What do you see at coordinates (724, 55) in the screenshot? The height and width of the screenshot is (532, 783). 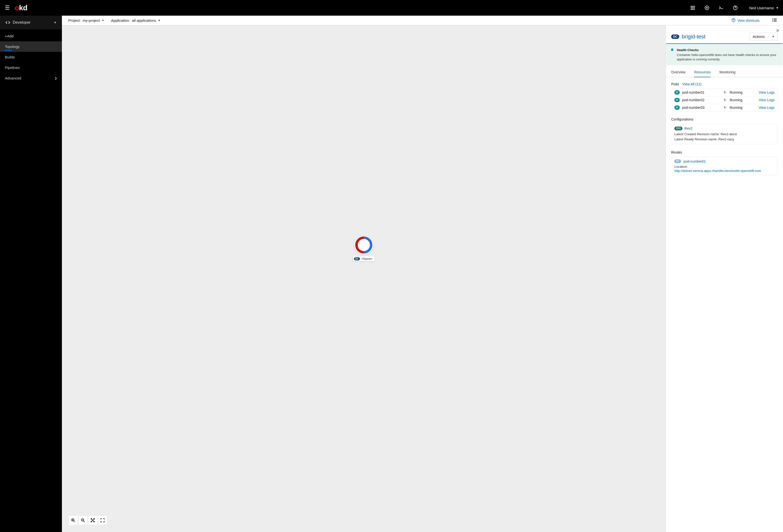 I see `health-check-alert: Health Checks Container hello-openshift8…` at bounding box center [724, 55].